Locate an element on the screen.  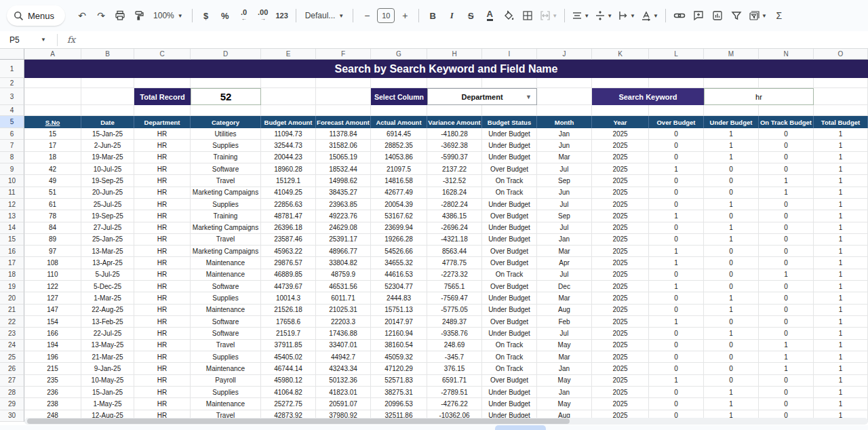
table-cell: 376.15 is located at coordinates (454, 369).